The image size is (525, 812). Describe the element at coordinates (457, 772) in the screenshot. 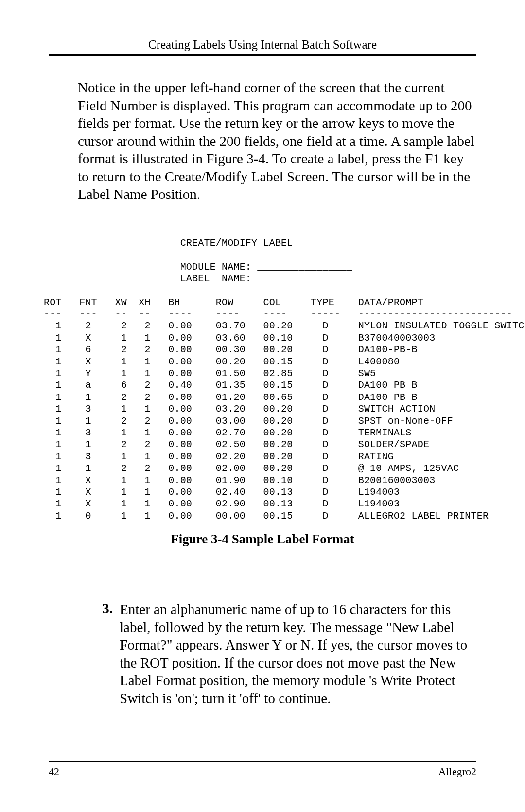

I see `product-name: Allegro2` at that location.